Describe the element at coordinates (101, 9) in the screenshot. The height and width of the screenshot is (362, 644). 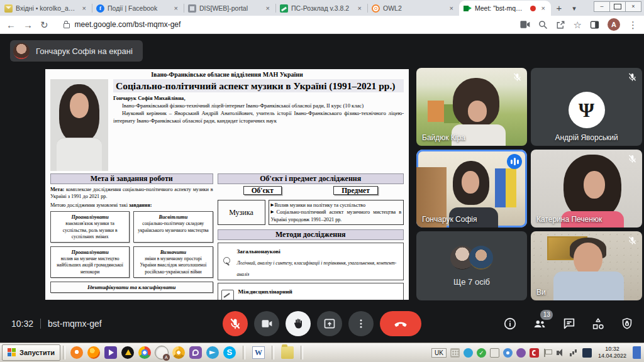
I see `facebook-icon: f` at that location.